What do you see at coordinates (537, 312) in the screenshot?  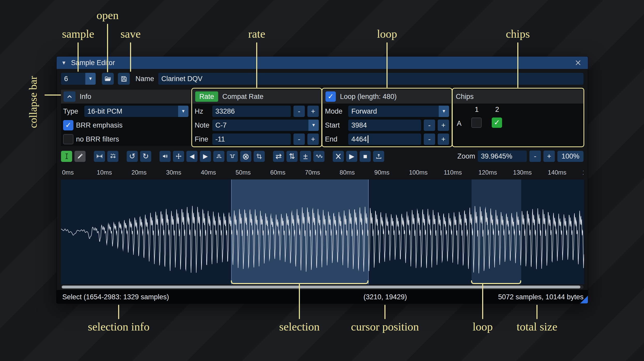 I see `annotation-total-size-line` at bounding box center [537, 312].